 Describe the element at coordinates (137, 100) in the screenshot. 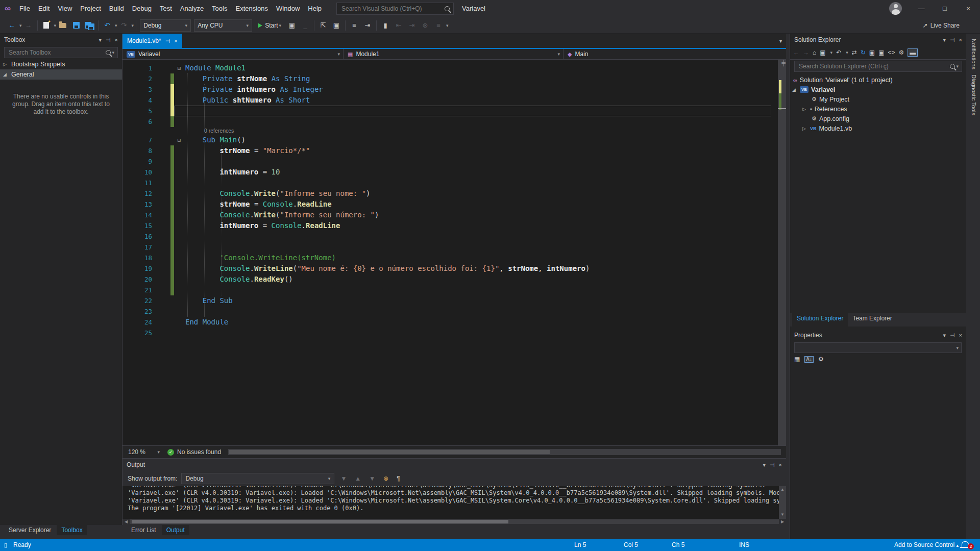

I see `line-number: 4` at that location.